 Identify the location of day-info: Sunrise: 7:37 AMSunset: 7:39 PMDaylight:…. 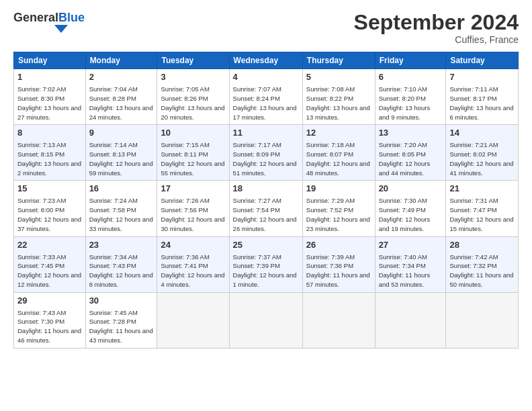
(265, 271).